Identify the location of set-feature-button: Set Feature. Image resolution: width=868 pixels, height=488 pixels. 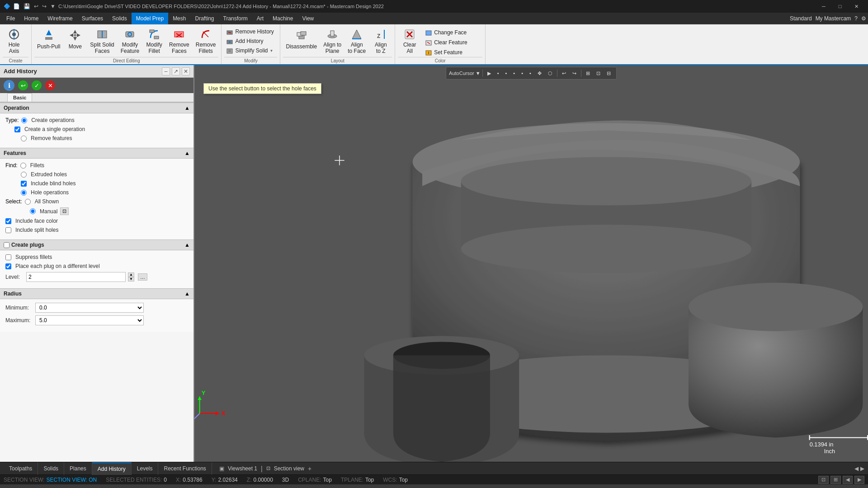
(446, 52).